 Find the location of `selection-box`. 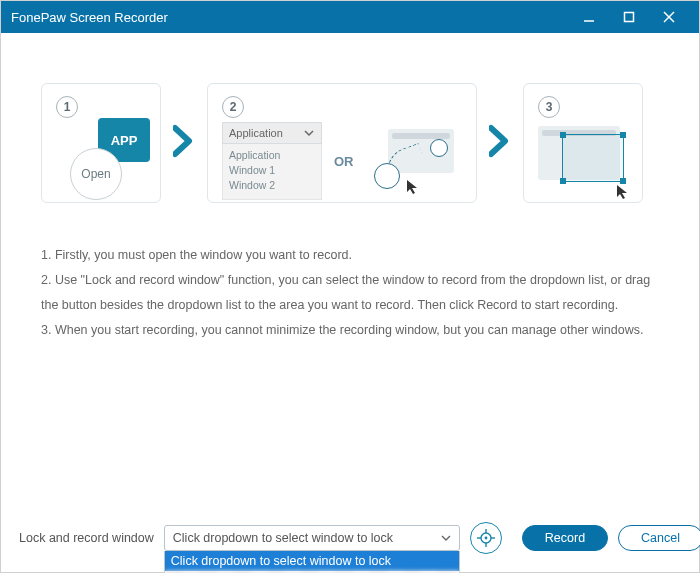

selection-box is located at coordinates (593, 158).